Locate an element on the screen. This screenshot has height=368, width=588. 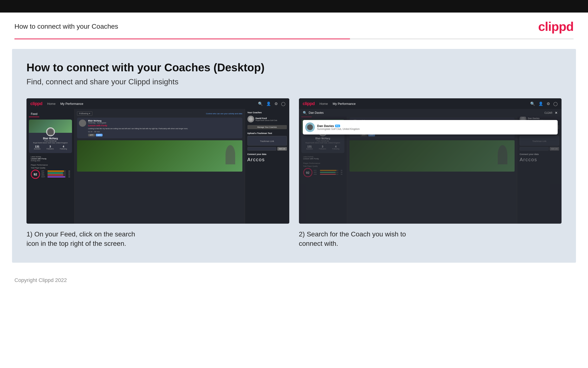
step1-caption: 1) On your Feed, click on the searchicon… is located at coordinates (158, 239).